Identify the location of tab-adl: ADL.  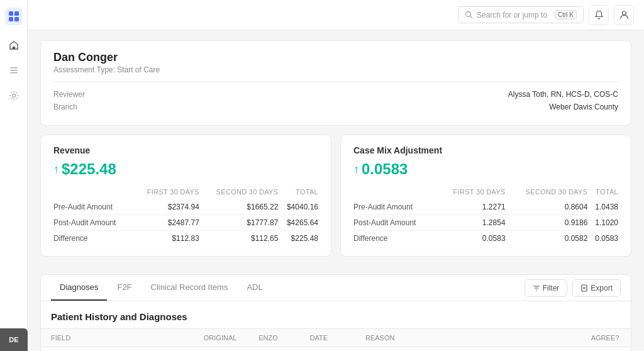
(254, 288).